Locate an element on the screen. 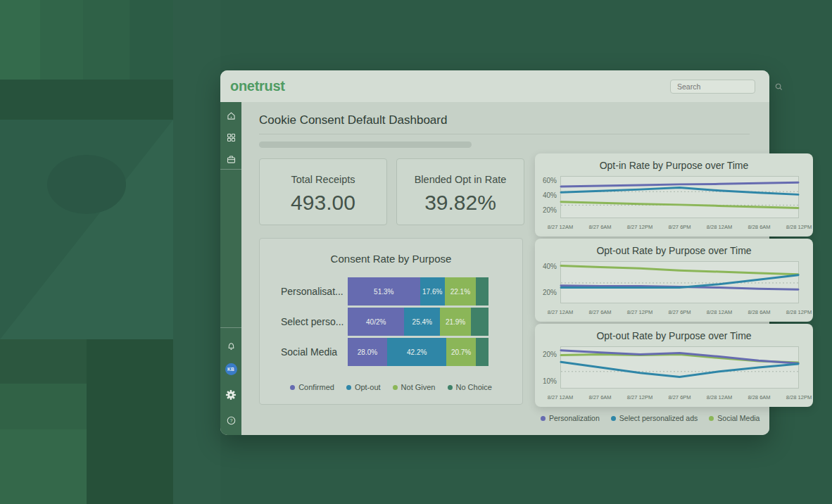  legend-item: Not Given is located at coordinates (414, 387).